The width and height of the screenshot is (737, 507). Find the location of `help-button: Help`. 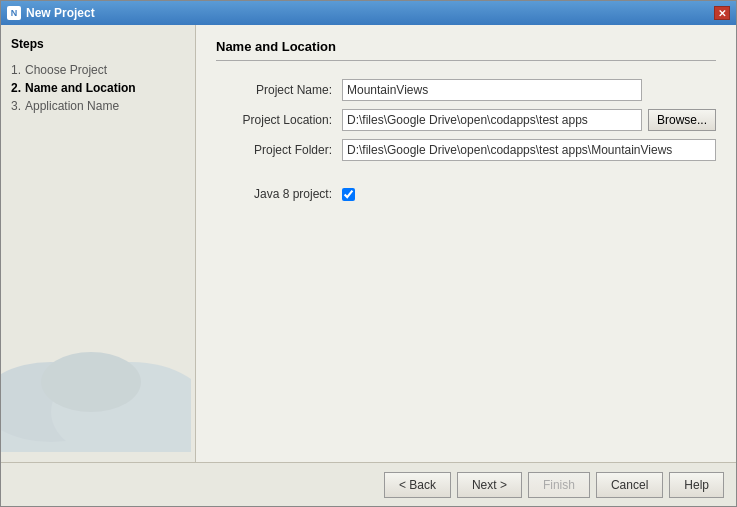

help-button: Help is located at coordinates (696, 485).